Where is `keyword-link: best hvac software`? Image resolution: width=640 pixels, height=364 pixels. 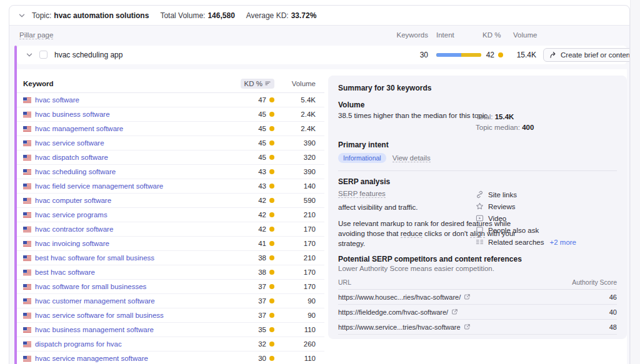 keyword-link: best hvac software is located at coordinates (65, 272).